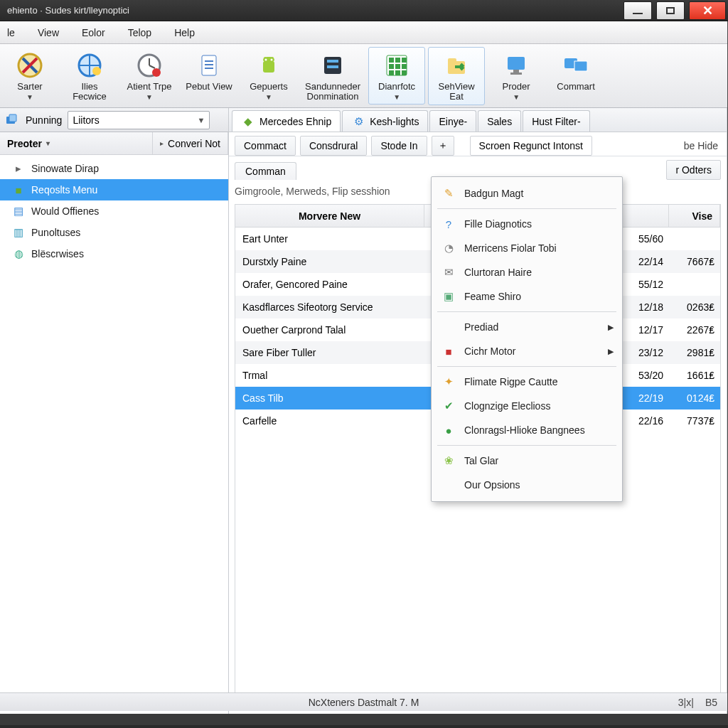 This screenshot has width=728, height=728. I want to click on chevron-down-icon: ▾, so click(48, 144).